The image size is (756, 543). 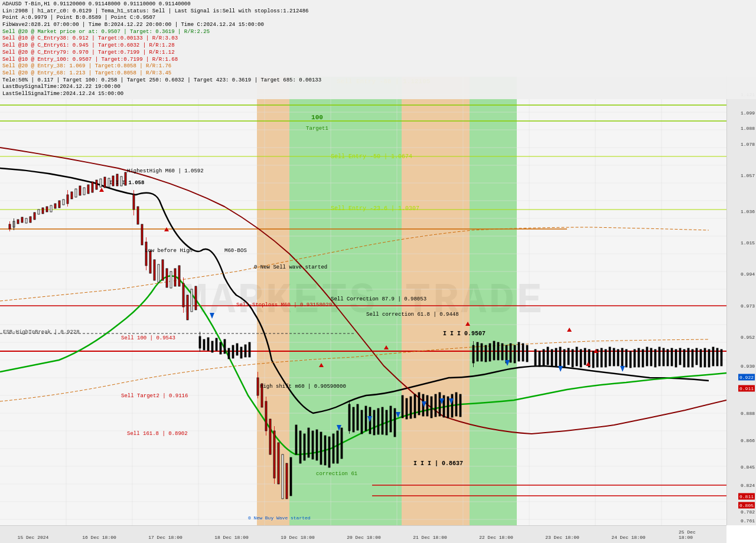 What do you see at coordinates (430, 537) in the screenshot?
I see `time-dec21: 21 Dec 18:00` at bounding box center [430, 537].